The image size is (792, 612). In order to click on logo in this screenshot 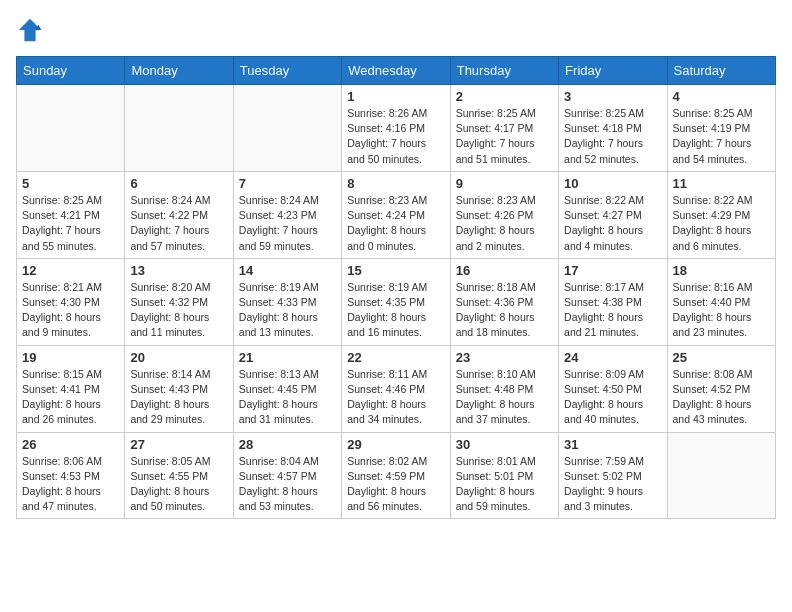, I will do `click(32, 30)`.